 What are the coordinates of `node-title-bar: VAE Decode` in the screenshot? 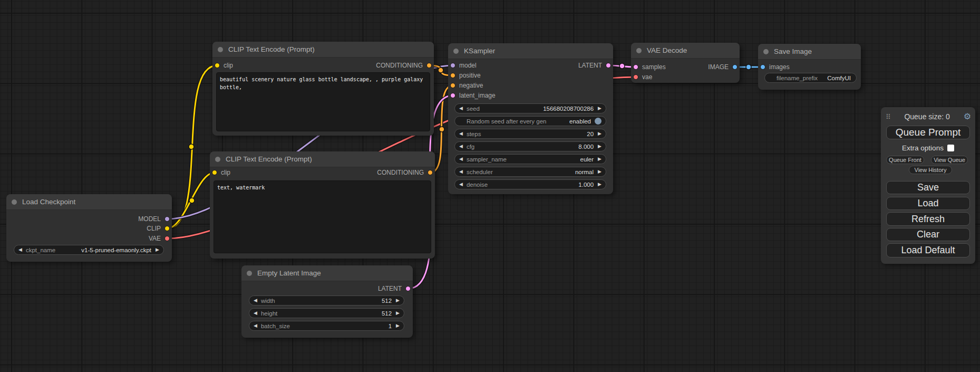 It's located at (685, 51).